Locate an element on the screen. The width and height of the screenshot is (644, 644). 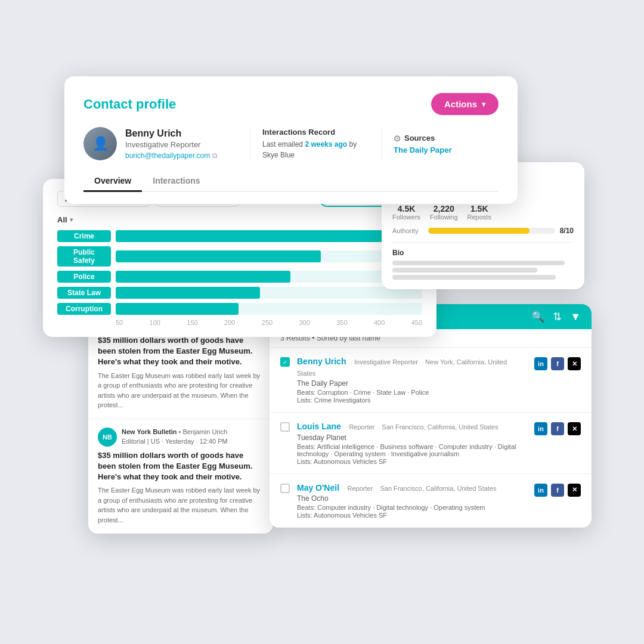
avatar: 👤 is located at coordinates (100, 144).